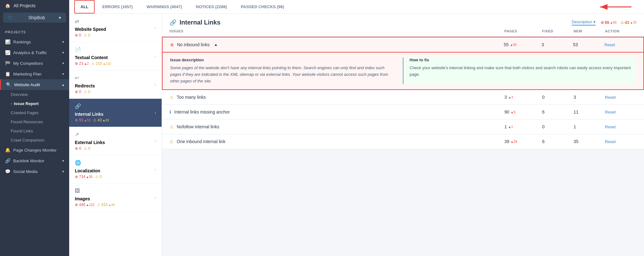  Describe the element at coordinates (115, 170) in the screenshot. I see `left-panel-item-localization: 🌐 Localization ⊗ 734 ▲55 ⚠ 0 ›` at that location.